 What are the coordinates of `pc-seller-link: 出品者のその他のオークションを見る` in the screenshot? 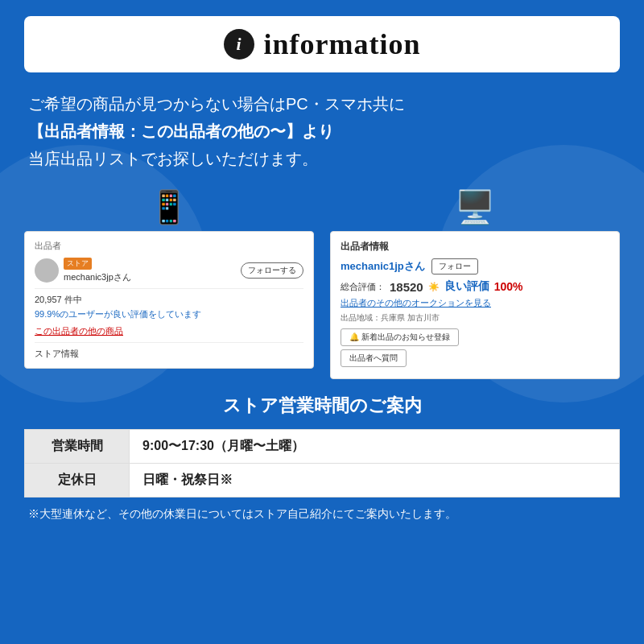 It's located at (475, 303).